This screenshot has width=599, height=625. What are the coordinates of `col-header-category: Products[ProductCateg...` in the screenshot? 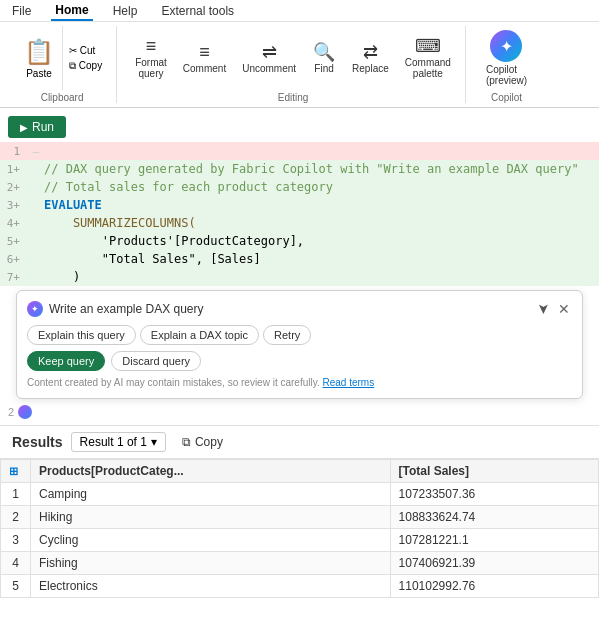 It's located at (211, 472).